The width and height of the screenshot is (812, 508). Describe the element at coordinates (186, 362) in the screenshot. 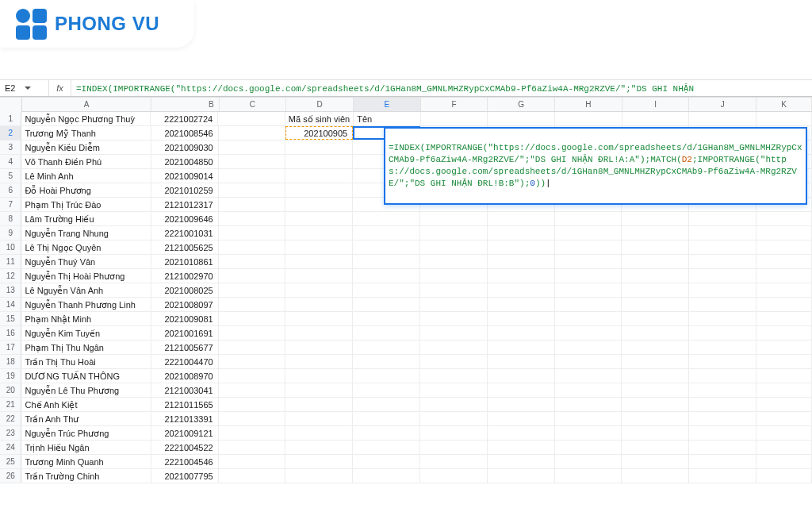

I see `cell-id: 2221004470` at that location.